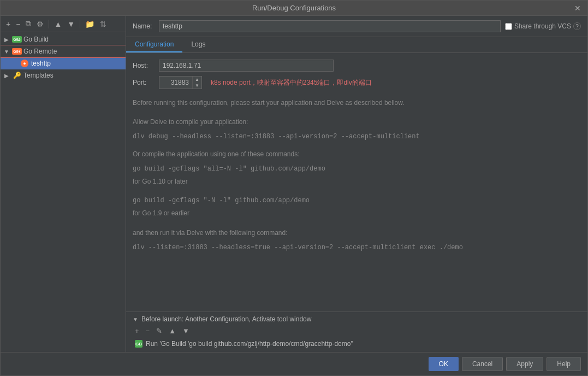  What do you see at coordinates (28, 24) in the screenshot?
I see `copy-config-button: ⧉` at bounding box center [28, 24].